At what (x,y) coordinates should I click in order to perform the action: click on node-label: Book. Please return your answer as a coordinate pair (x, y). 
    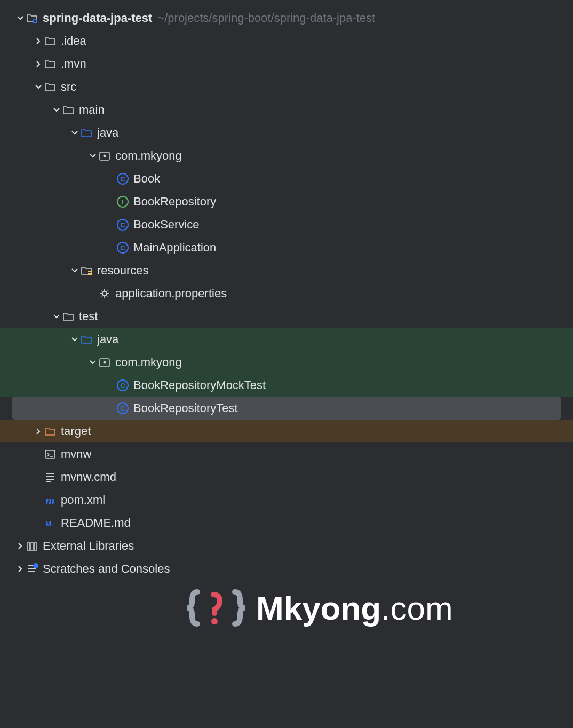
    Looking at the image, I should click on (147, 179).